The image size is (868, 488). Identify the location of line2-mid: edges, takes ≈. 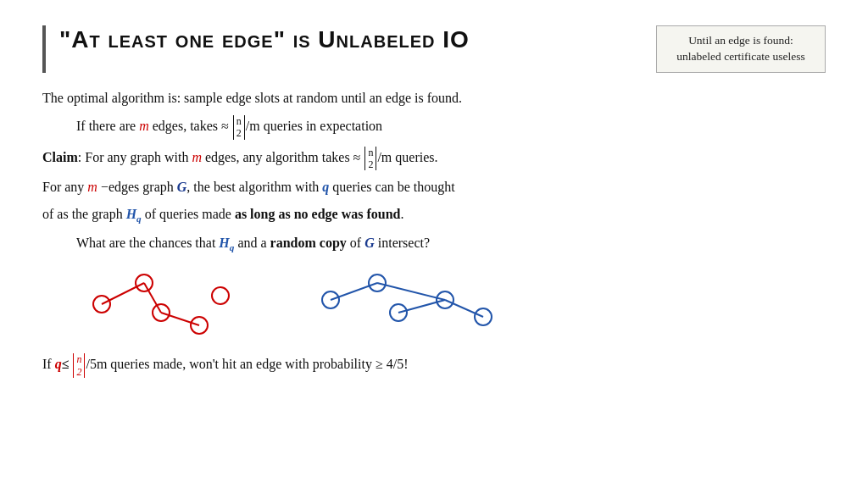
(191, 125).